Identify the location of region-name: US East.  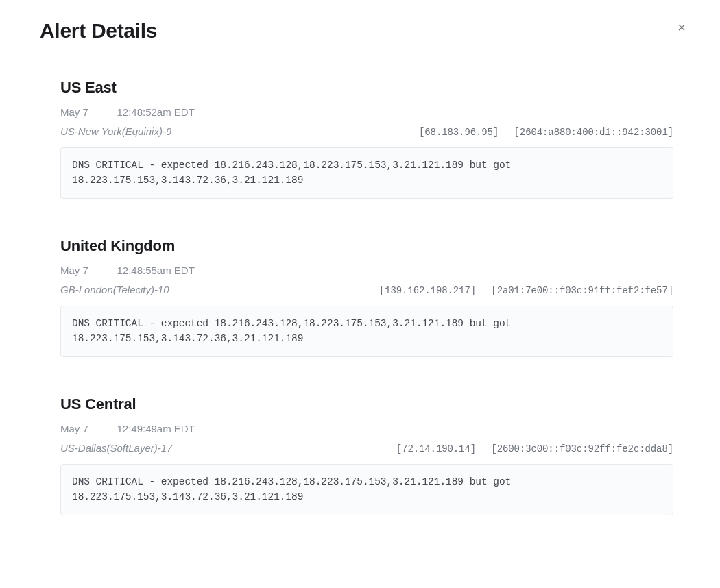
(367, 88).